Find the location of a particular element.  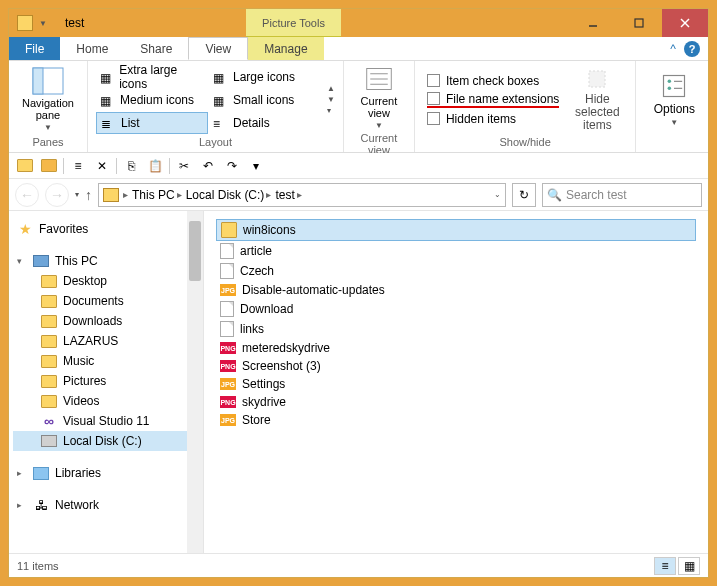

tree-item-lazarus: LAZARUS is located at coordinates (106, 341).